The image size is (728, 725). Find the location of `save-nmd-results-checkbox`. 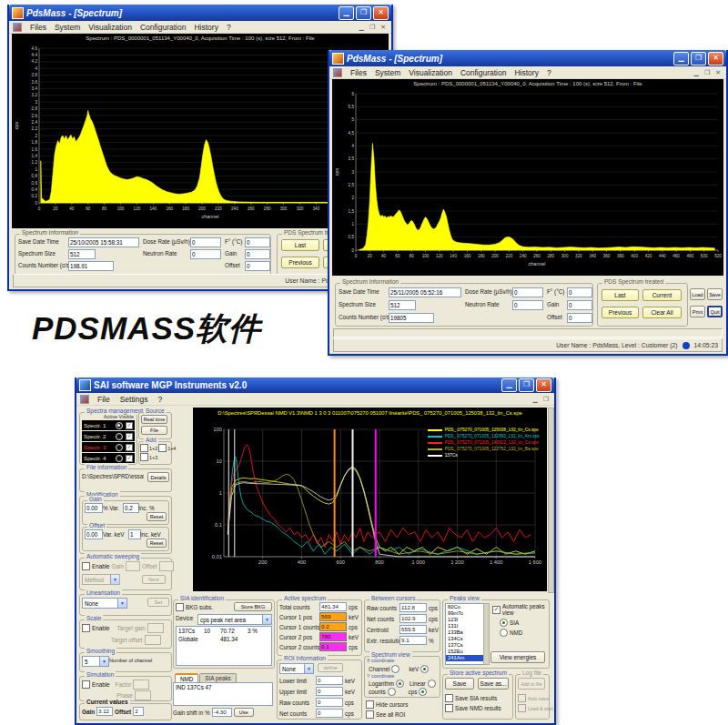

save-nmd-results-checkbox is located at coordinates (450, 708).